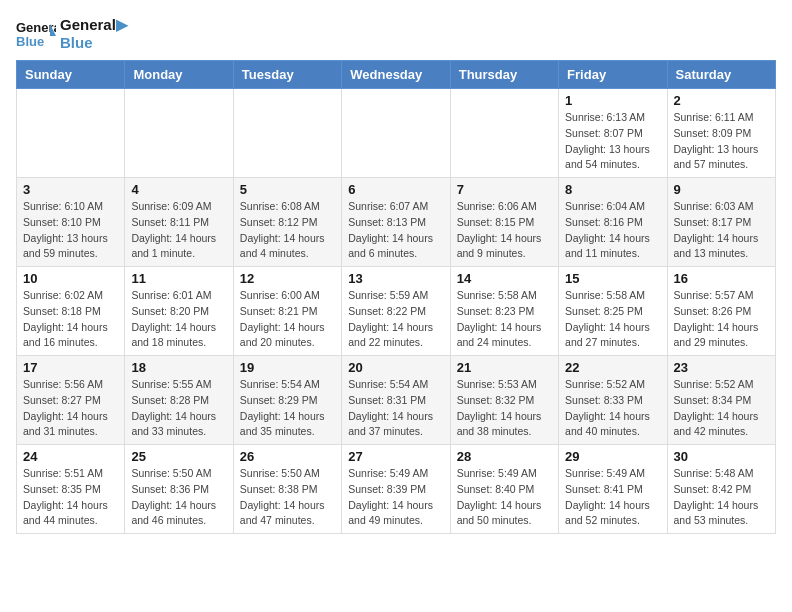 The height and width of the screenshot is (612, 792). What do you see at coordinates (613, 312) in the screenshot?
I see `calendar-cell: 15Sunrise: 5:58 AMSunset: 8:25 PMDayligh…` at bounding box center [613, 312].